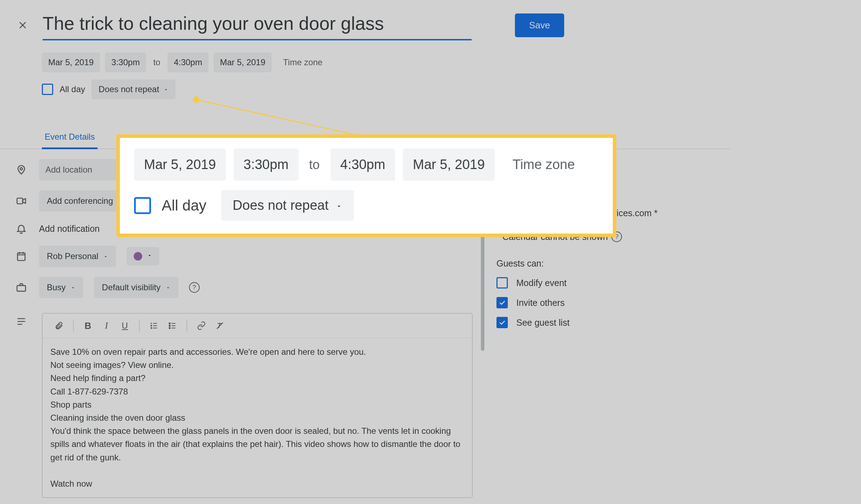 This screenshot has width=861, height=504. Describe the element at coordinates (157, 62) in the screenshot. I see `to-label: to` at that location.